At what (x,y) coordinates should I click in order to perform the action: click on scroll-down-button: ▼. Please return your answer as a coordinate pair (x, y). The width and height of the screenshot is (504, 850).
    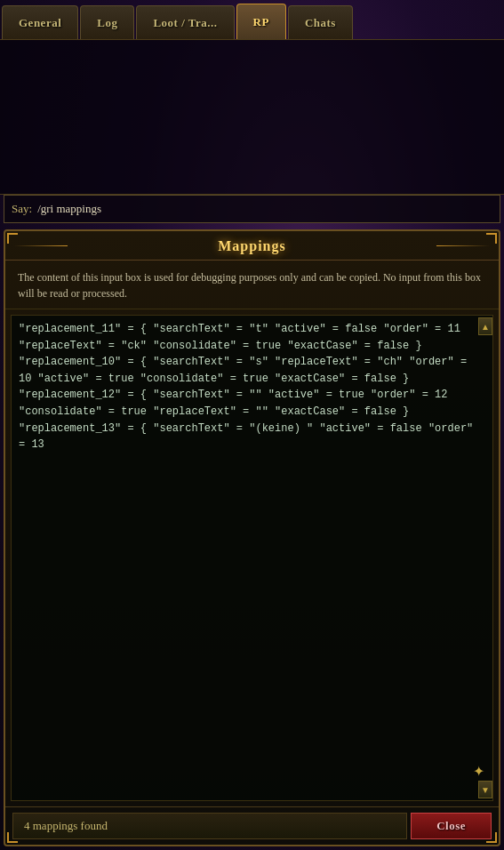
    Looking at the image, I should click on (485, 790).